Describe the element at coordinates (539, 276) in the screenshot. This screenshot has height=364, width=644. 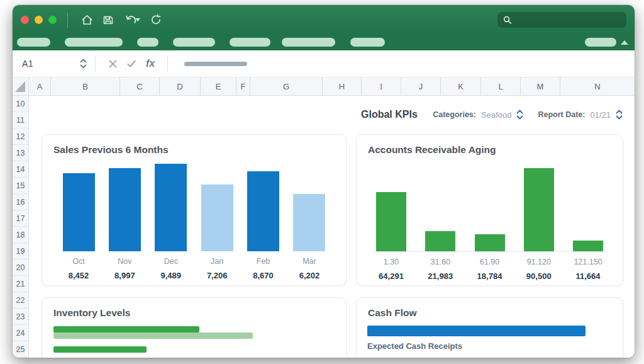
I see `ar-value-label: 90,500` at that location.